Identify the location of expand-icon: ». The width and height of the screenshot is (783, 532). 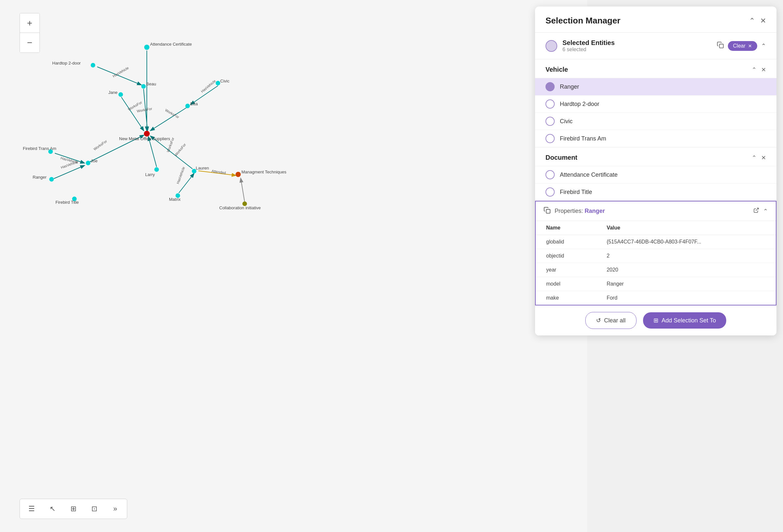
(115, 509).